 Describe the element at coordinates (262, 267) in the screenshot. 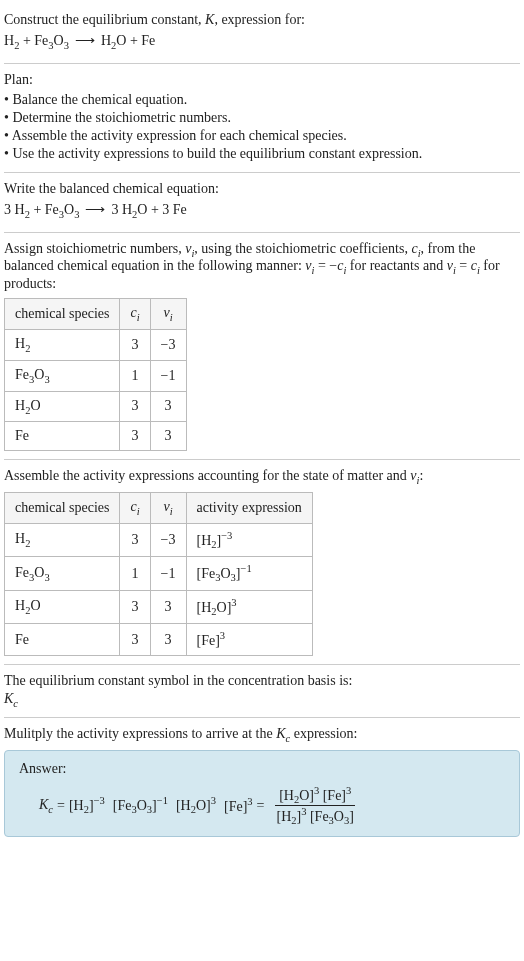

I see `assign-text: Assign stoichiometric numbers, νi, using…` at that location.